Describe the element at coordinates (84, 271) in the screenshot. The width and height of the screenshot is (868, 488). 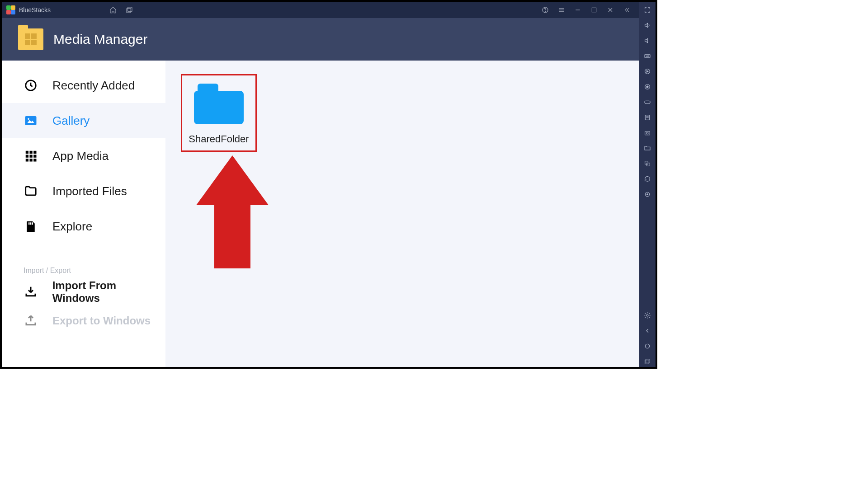
I see `sidebar-section-label: Import / Export` at that location.